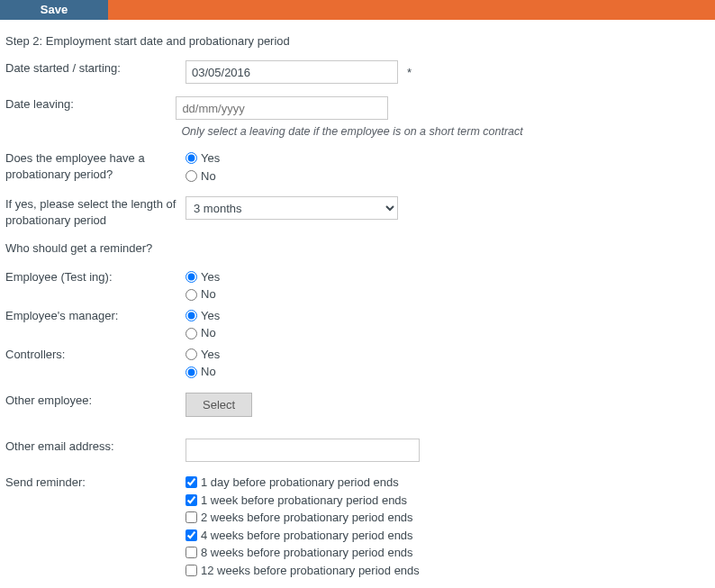 This screenshot has height=588, width=715. I want to click on date-started-input, so click(292, 72).